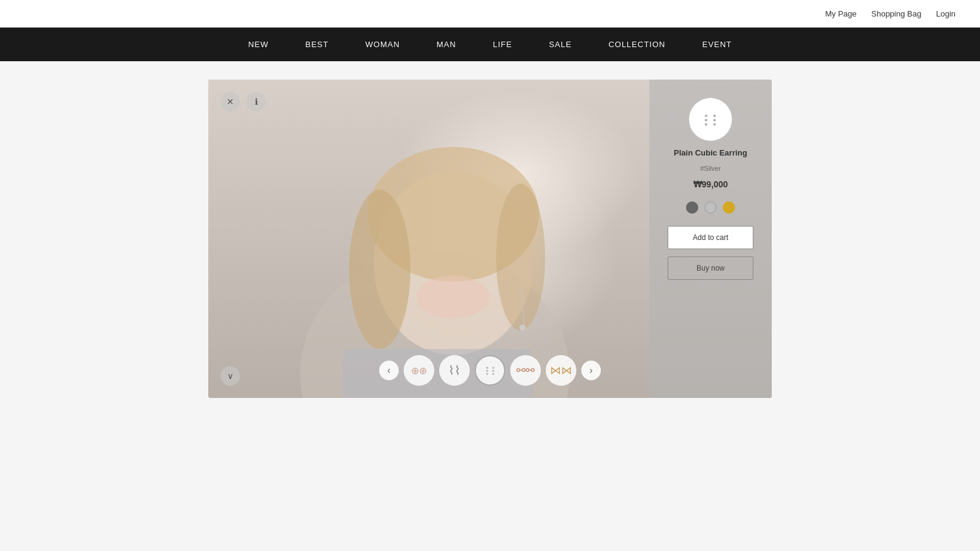  What do you see at coordinates (317, 44) in the screenshot?
I see `nav-item-best: BEST` at bounding box center [317, 44].